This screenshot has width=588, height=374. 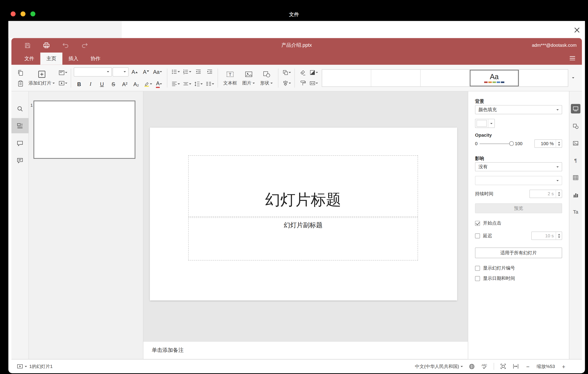 I want to click on start-slideshow-button, so click(x=63, y=83).